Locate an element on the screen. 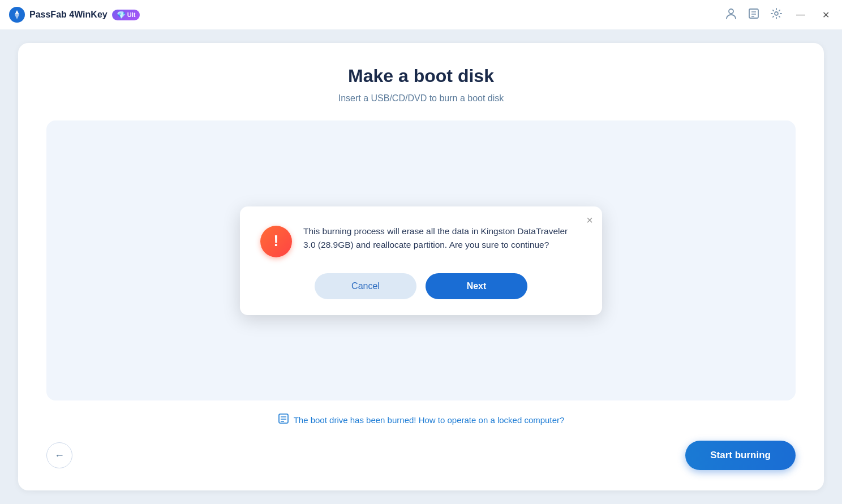 This screenshot has height=504, width=842. badge-ult: 💎 Ult is located at coordinates (126, 15).